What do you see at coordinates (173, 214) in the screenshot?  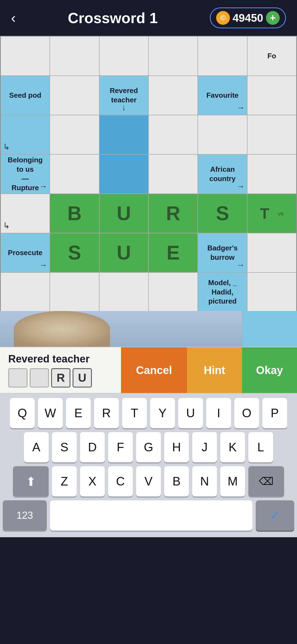 I see `cell-4-3-R: R` at bounding box center [173, 214].